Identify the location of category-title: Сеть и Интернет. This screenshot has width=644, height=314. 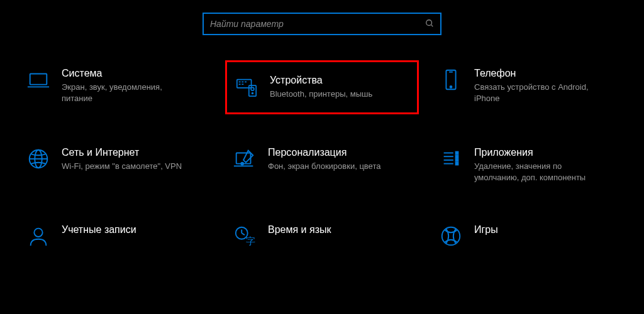
(122, 153).